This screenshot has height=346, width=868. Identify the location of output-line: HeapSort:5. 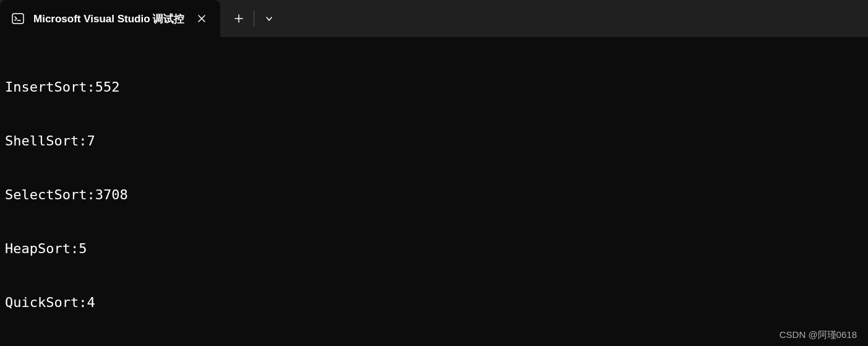
(434, 249).